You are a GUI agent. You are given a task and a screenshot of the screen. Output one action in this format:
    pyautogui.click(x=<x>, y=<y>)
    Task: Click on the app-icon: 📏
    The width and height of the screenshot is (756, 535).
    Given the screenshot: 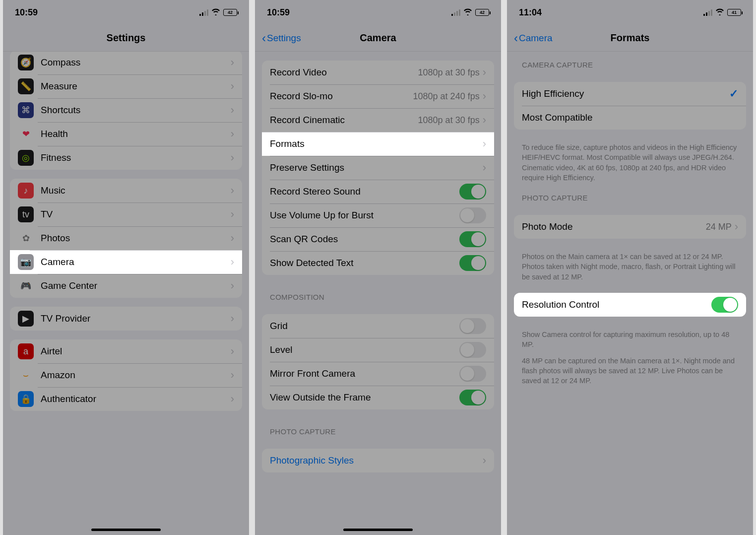 What is the action you would take?
    pyautogui.click(x=26, y=86)
    